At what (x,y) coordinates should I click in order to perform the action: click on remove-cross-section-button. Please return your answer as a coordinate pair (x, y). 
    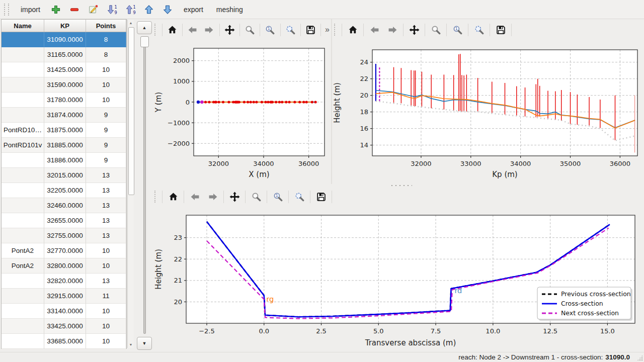
    Looking at the image, I should click on (74, 10).